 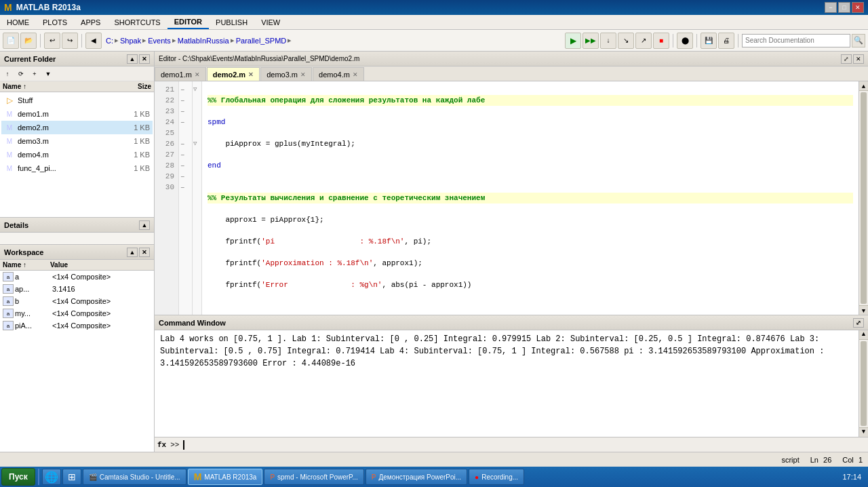 I want to click on menu-plots: PLOTS, so click(x=55, y=22).